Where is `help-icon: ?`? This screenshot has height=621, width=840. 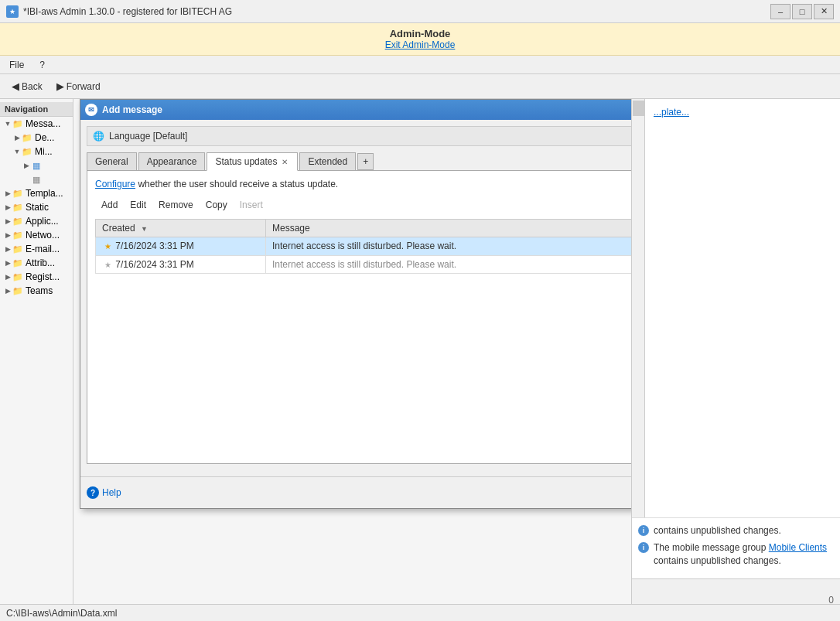
help-icon: ? is located at coordinates (93, 493).